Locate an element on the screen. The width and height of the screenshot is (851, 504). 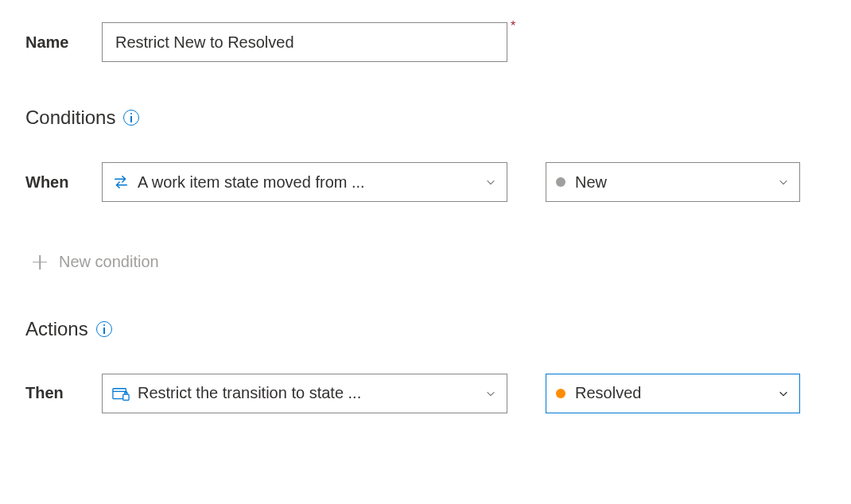
name-label: Name is located at coordinates (64, 43).